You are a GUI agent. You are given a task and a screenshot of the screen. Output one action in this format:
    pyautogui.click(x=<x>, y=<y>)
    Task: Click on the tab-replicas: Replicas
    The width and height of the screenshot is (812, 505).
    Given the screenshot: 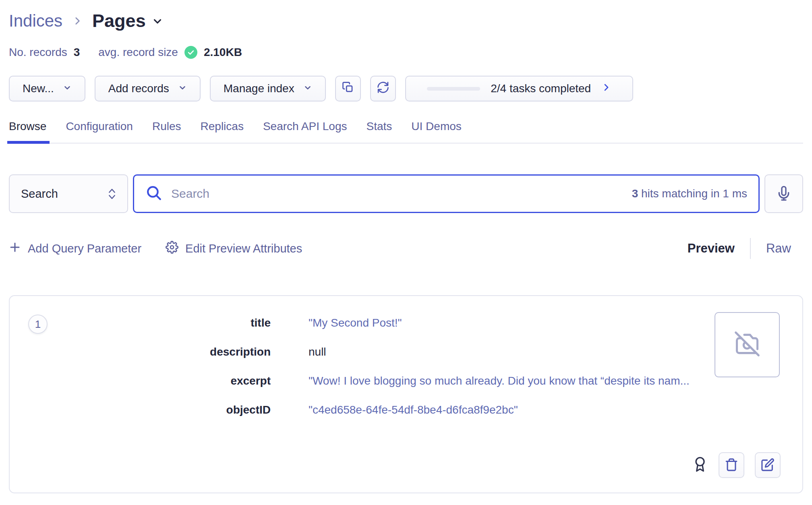 What is the action you would take?
    pyautogui.click(x=222, y=126)
    